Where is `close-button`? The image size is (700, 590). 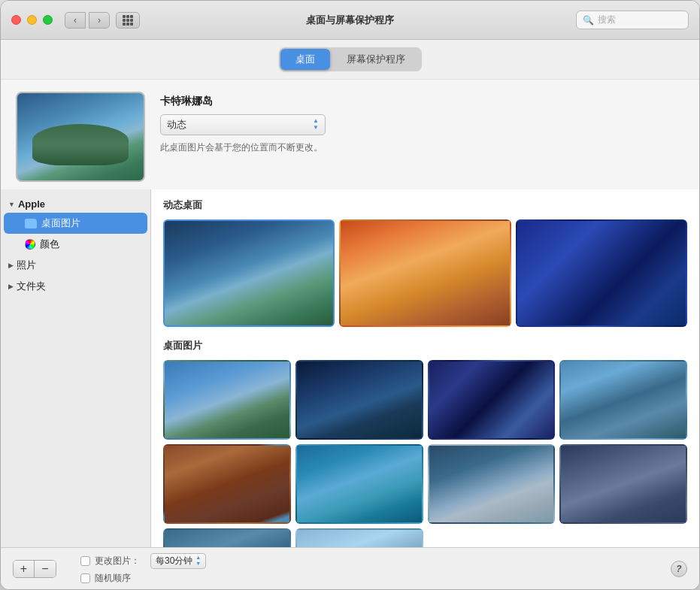 close-button is located at coordinates (17, 20).